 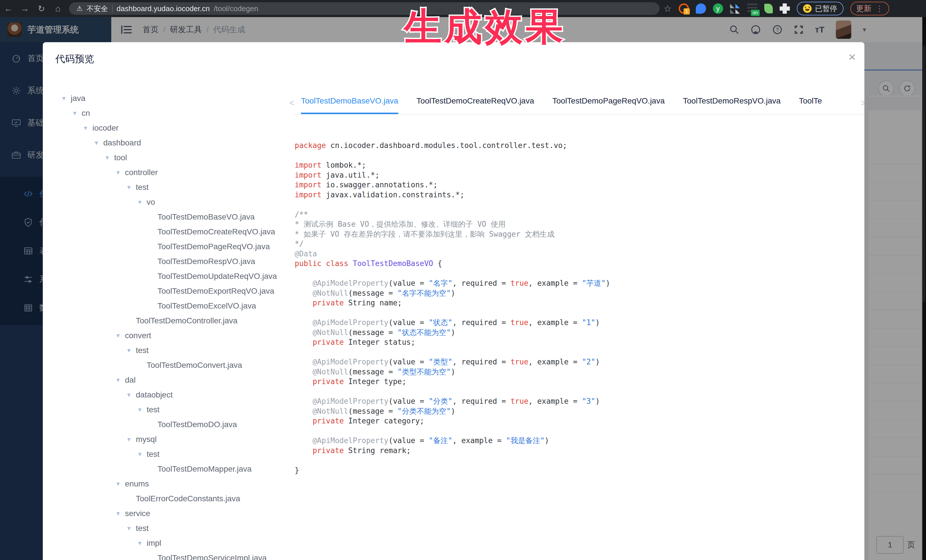 What do you see at coordinates (174, 232) in the screenshot?
I see `tree-file: ToolTestDemoCreateReqVO.java` at bounding box center [174, 232].